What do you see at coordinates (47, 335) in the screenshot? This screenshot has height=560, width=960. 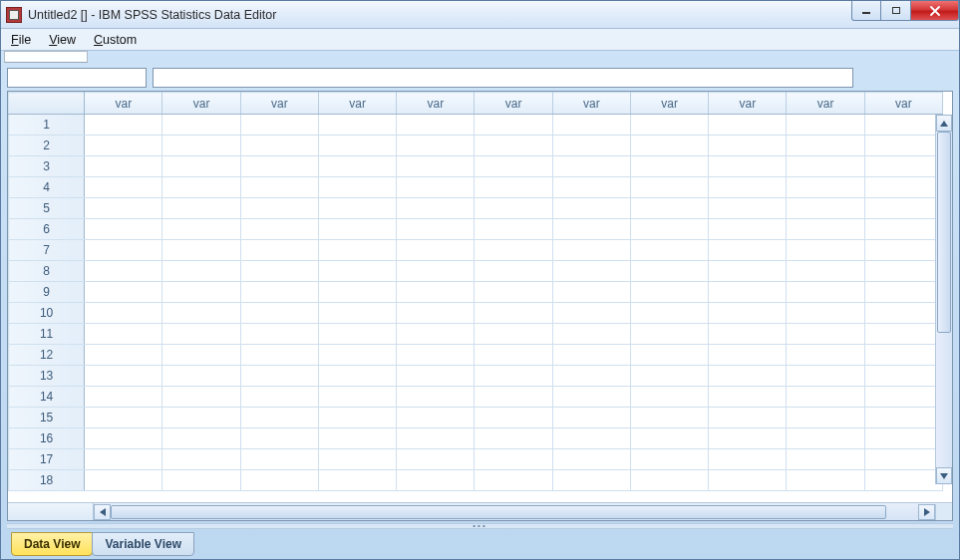 I see `row-header: 11` at bounding box center [47, 335].